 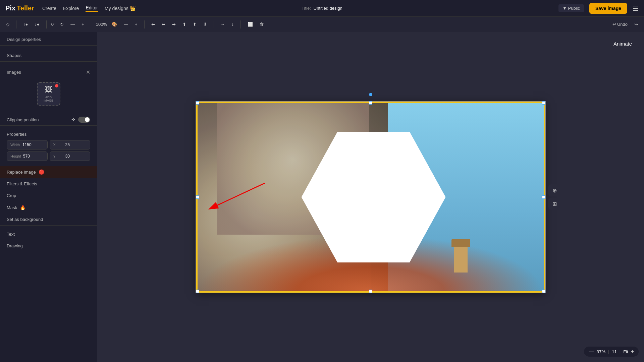 I want to click on zoom-minus-button: —, so click(x=126, y=24).